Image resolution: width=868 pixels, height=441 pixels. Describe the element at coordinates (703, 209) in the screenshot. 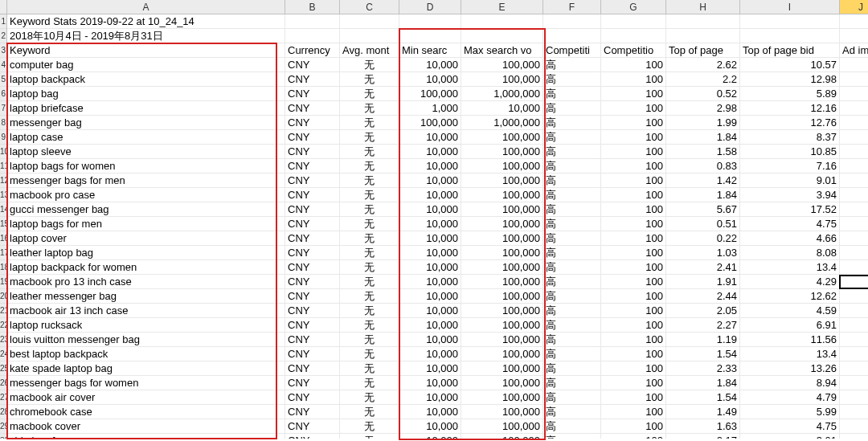

I see `cell-top-low: 5.67` at that location.